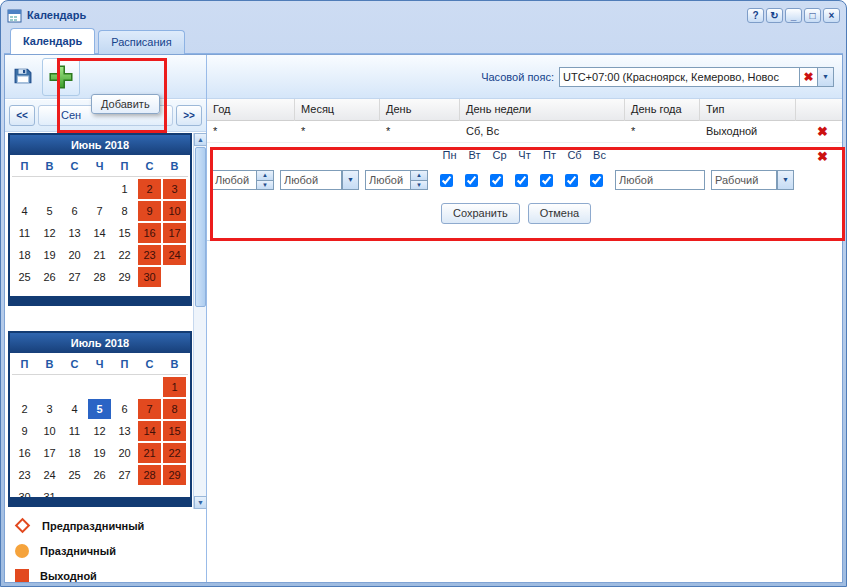  I want to click on day-spin-down-icon: ▼, so click(420, 186).